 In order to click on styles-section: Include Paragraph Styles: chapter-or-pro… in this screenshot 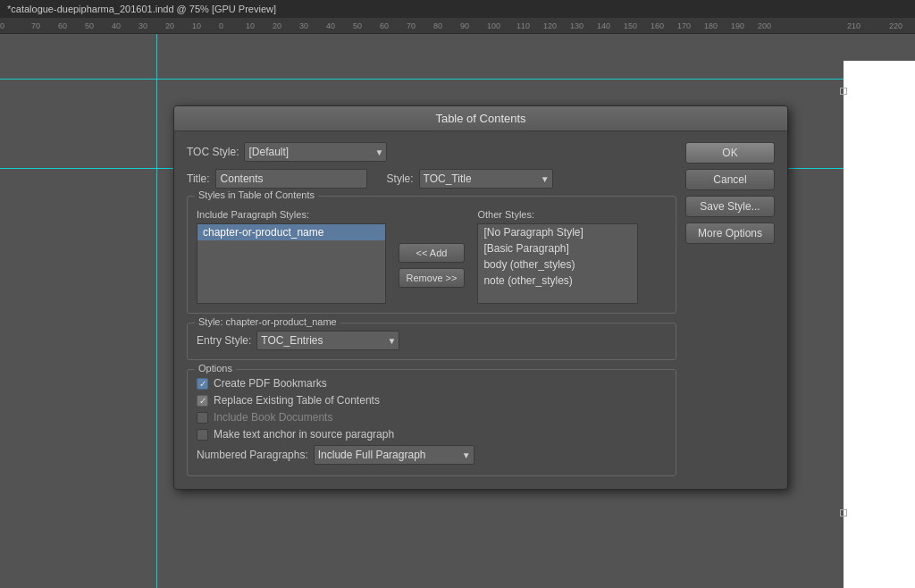, I will do `click(432, 256)`.